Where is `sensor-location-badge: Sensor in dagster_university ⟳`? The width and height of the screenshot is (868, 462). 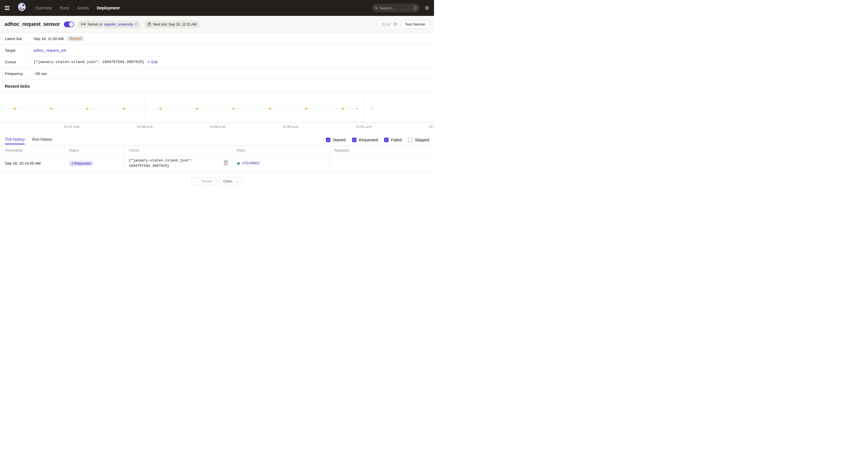
sensor-location-badge: Sensor in dagster_university ⟳ is located at coordinates (109, 24).